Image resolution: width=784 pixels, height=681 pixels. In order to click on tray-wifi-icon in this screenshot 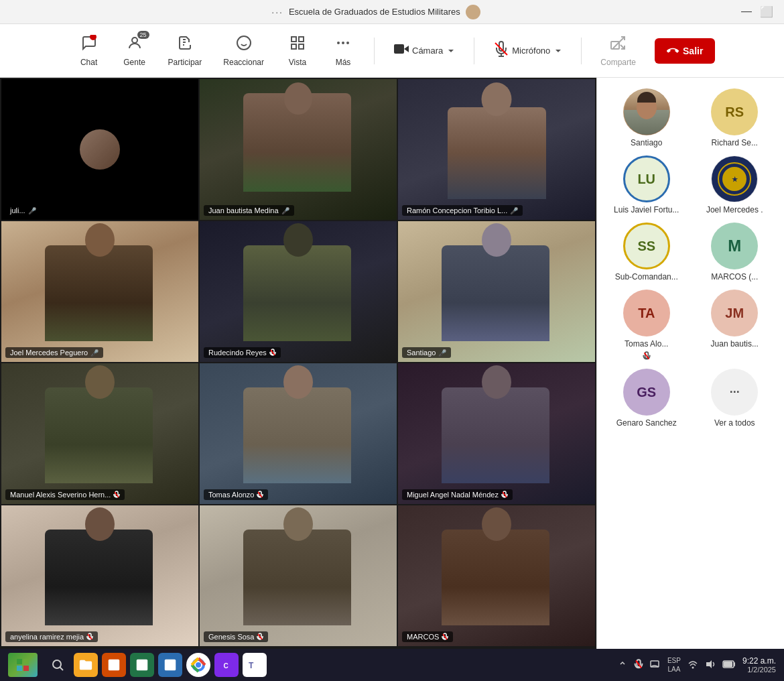, I will do `click(693, 665)`.